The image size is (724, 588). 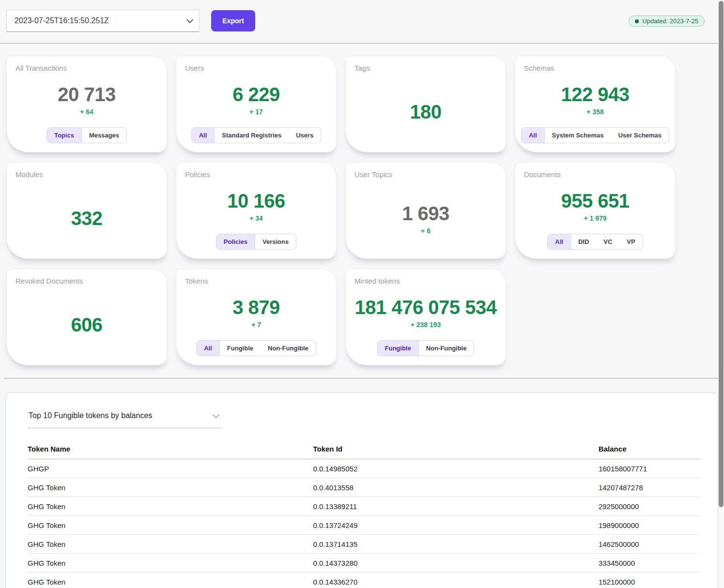 I want to click on toggle-option: Users, so click(x=305, y=136).